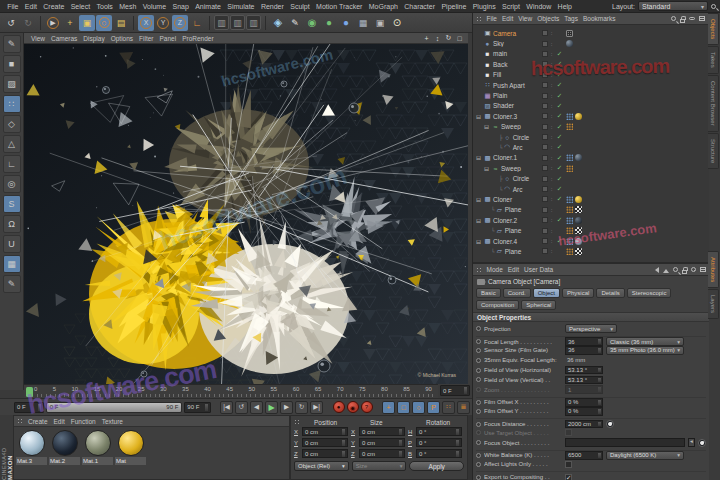 This screenshot has height=480, width=720. What do you see at coordinates (168, 38) in the screenshot?
I see `menu-item: Panel` at bounding box center [168, 38].